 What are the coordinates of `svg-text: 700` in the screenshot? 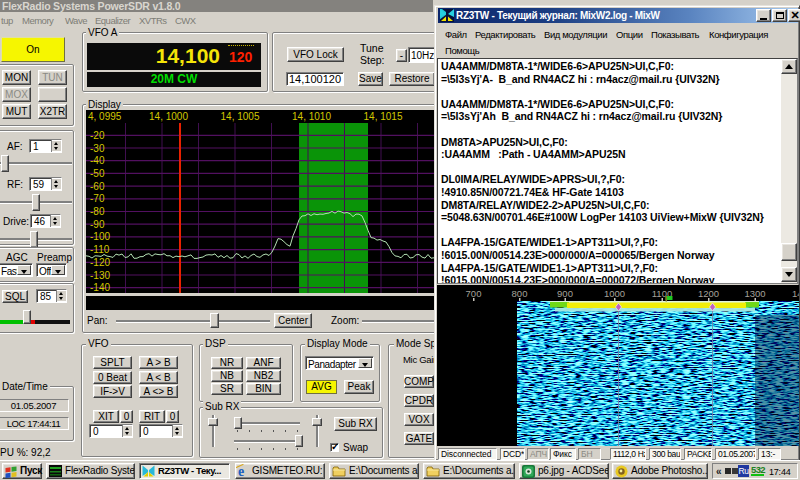 It's located at (474, 294).